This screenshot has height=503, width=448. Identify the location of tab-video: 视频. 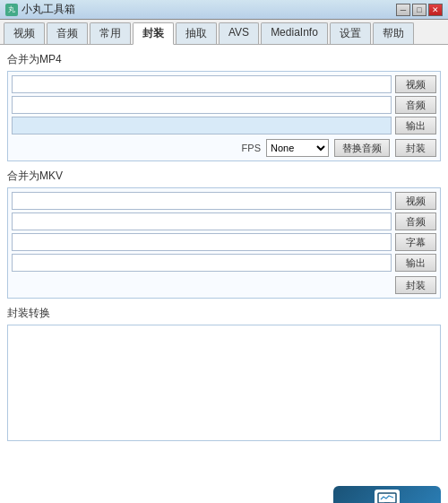
(24, 33).